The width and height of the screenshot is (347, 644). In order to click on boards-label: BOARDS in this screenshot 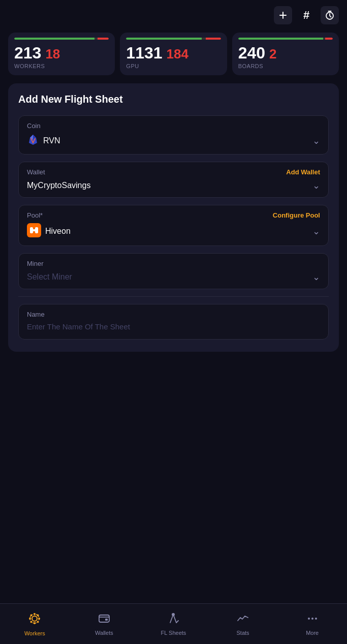, I will do `click(286, 66)`.